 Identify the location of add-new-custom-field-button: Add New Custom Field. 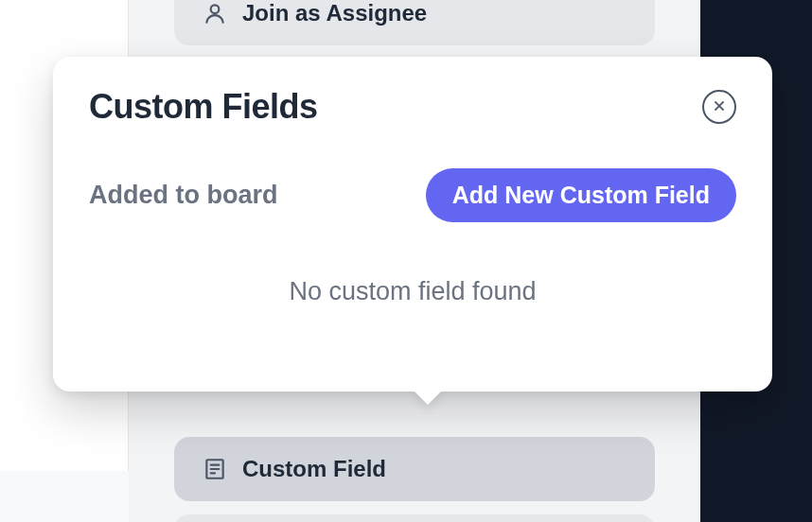
(581, 195).